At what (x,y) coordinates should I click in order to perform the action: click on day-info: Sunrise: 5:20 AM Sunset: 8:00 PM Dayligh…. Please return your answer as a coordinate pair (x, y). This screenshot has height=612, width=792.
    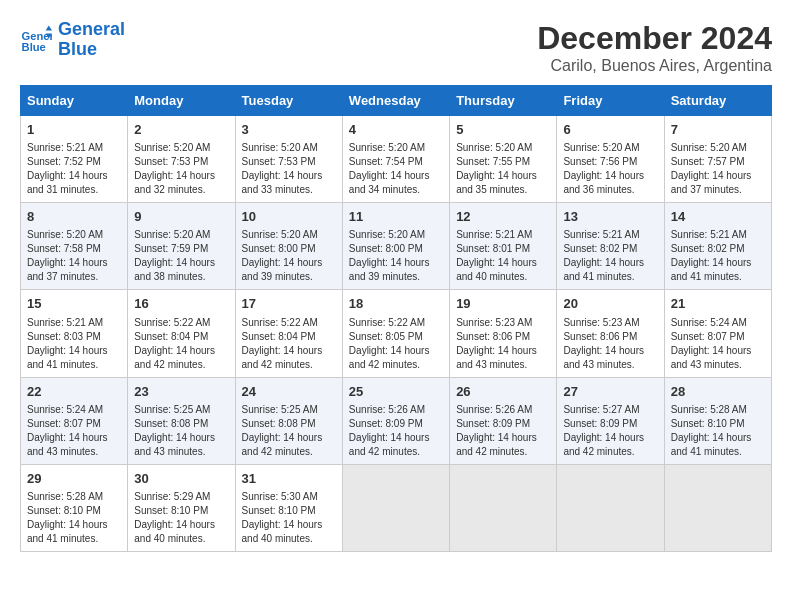
    Looking at the image, I should click on (396, 256).